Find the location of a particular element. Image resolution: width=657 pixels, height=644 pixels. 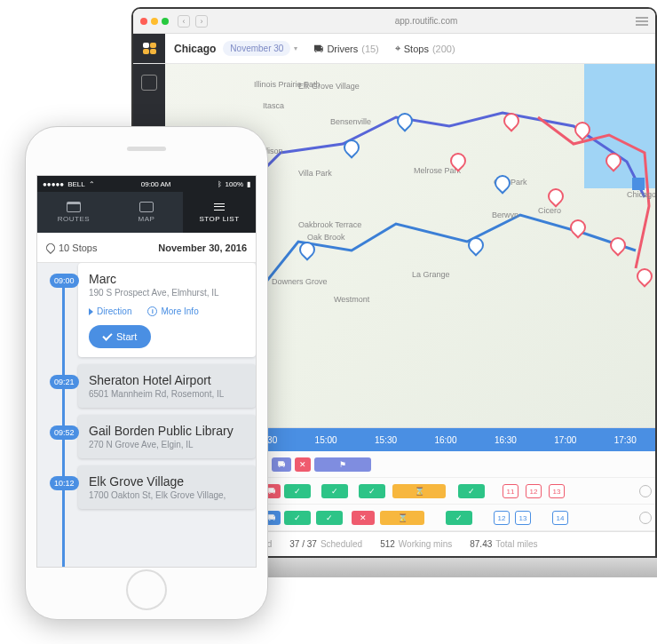

destination-flag-icon is located at coordinates (638, 184).